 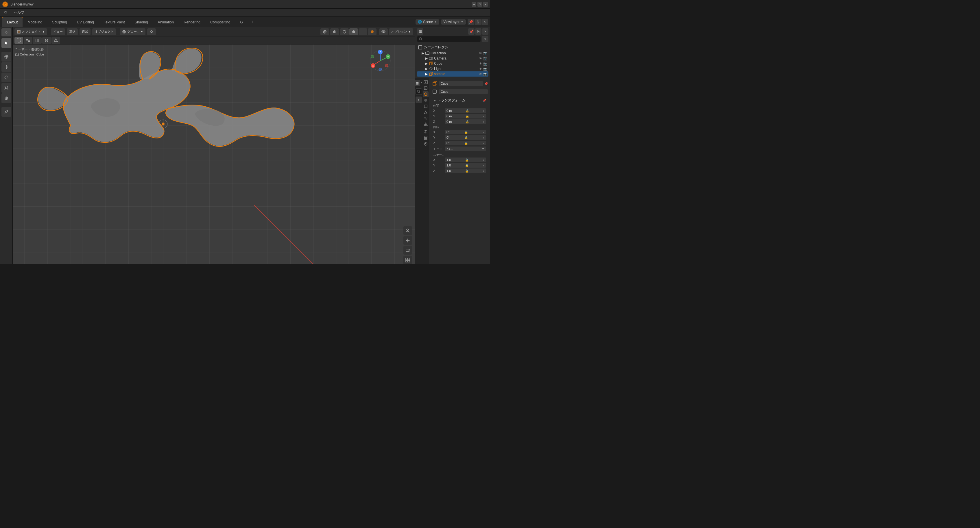 I want to click on physics-tab, so click(x=425, y=125).